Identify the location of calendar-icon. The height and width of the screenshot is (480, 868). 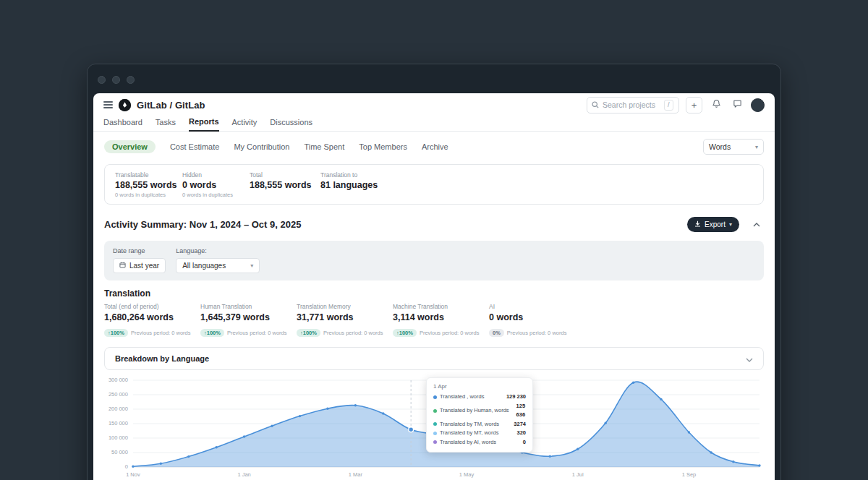
(123, 266).